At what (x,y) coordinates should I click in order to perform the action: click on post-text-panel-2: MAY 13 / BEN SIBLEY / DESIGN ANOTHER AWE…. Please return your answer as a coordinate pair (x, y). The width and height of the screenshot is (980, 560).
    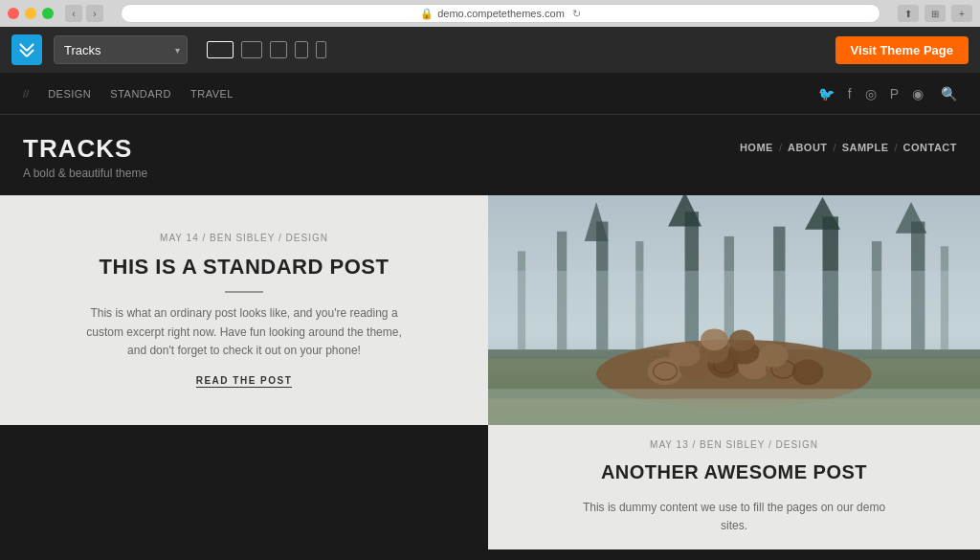
    Looking at the image, I should click on (734, 487).